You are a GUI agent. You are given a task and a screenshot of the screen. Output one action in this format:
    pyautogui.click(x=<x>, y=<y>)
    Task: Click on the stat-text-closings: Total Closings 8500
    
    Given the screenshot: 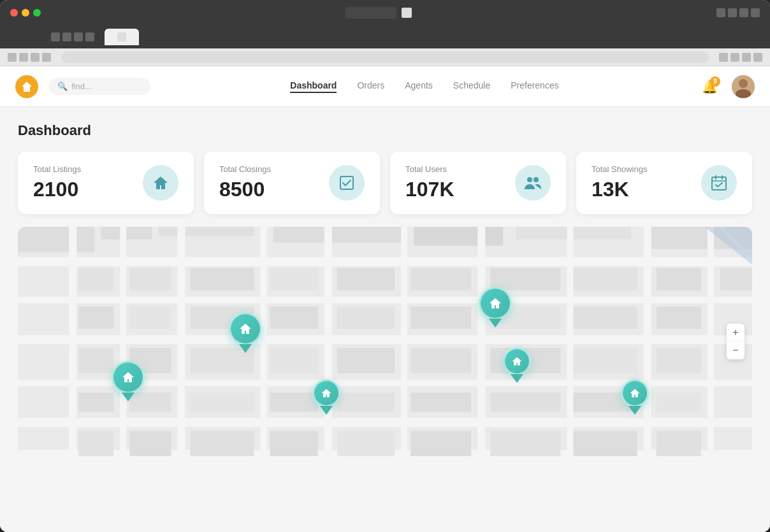 What is the action you would take?
    pyautogui.click(x=245, y=183)
    